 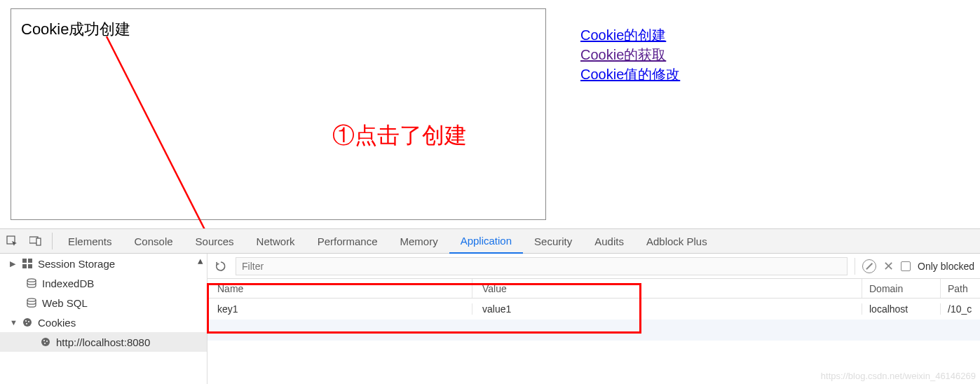 I want to click on clear-all-icon, so click(x=869, y=266).